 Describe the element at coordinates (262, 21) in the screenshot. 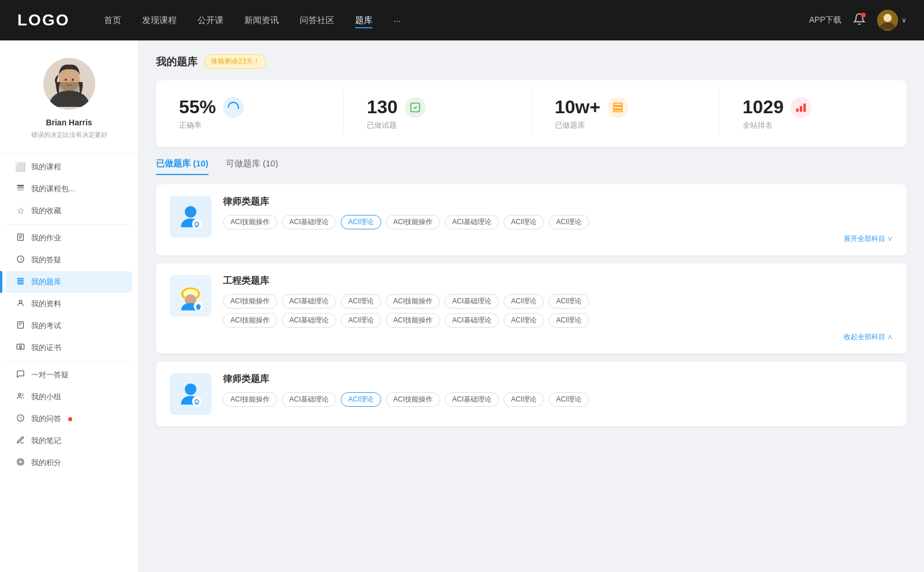

I see `nav-news: 新闻资讯` at that location.